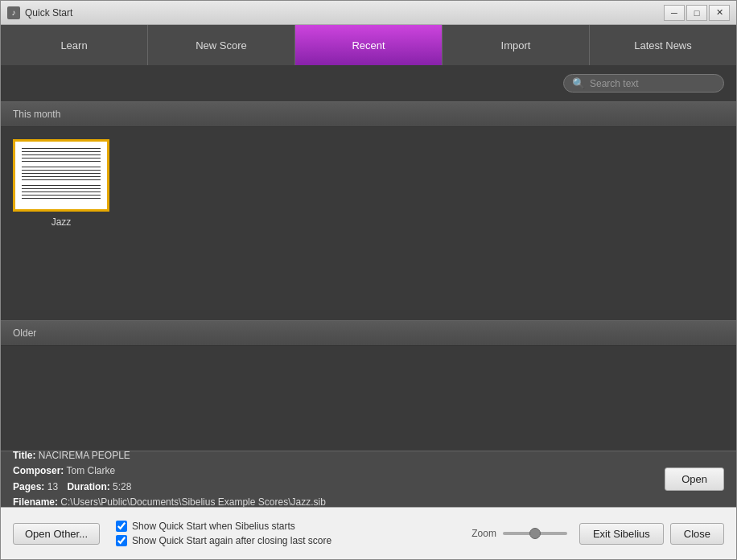 The width and height of the screenshot is (737, 560). Describe the element at coordinates (169, 471) in the screenshot. I see `file-composer: Composer: Tom Clarke` at that location.